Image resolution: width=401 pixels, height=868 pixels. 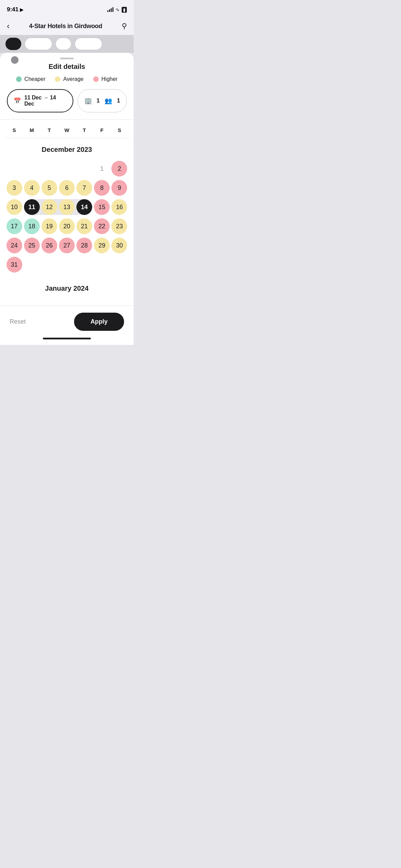 What do you see at coordinates (88, 101) in the screenshot?
I see `bed-icon: 🏢` at bounding box center [88, 101].